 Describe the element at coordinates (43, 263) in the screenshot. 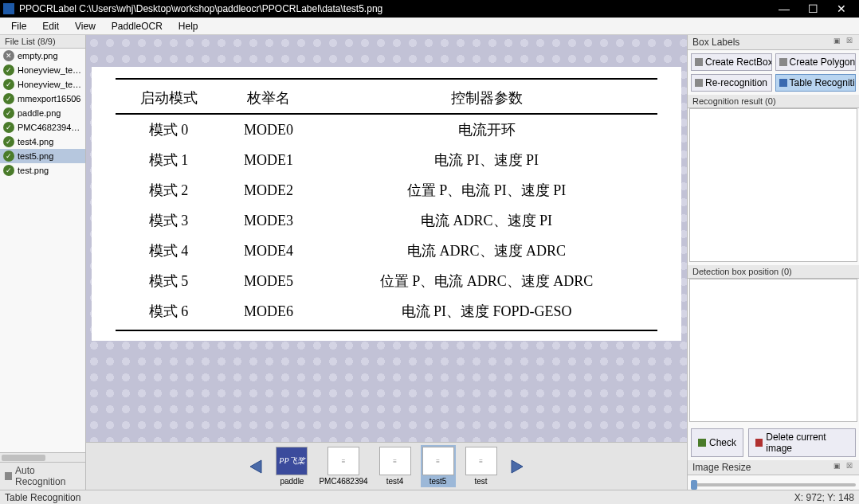

I see `file-list-panel: File List (8/9) ✕empty.png✓Honeyview_tes…` at that location.